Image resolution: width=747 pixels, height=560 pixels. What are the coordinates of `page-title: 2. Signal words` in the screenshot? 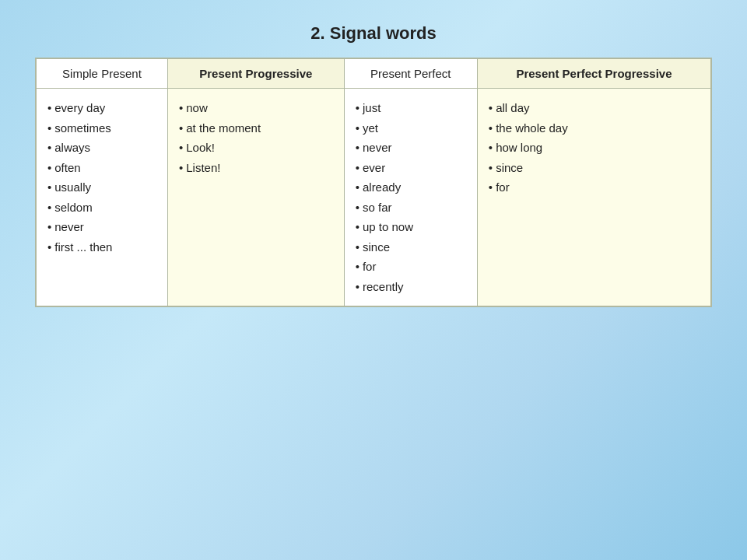 It's located at (374, 33).